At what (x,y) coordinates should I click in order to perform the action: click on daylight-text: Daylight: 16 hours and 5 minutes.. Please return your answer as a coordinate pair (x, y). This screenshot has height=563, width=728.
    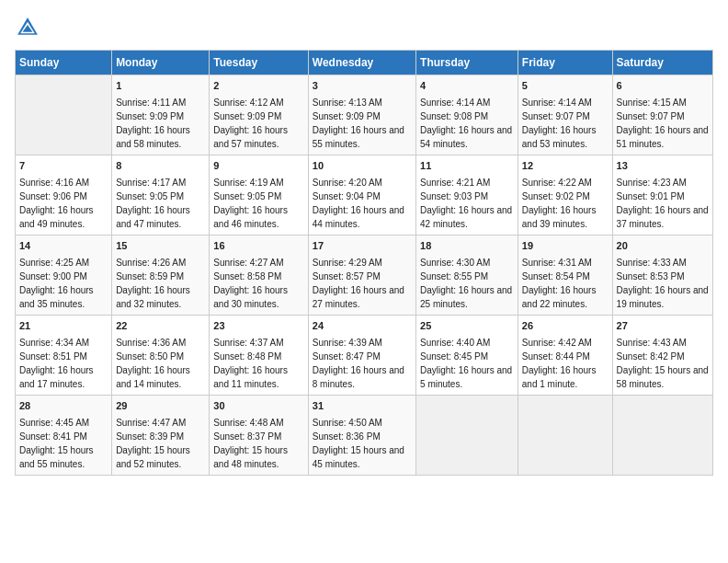
    Looking at the image, I should click on (466, 377).